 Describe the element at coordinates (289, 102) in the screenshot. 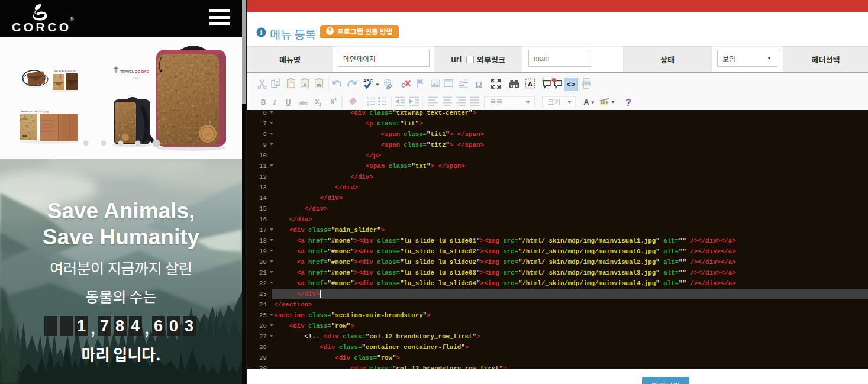

I see `svg-text: U` at that location.